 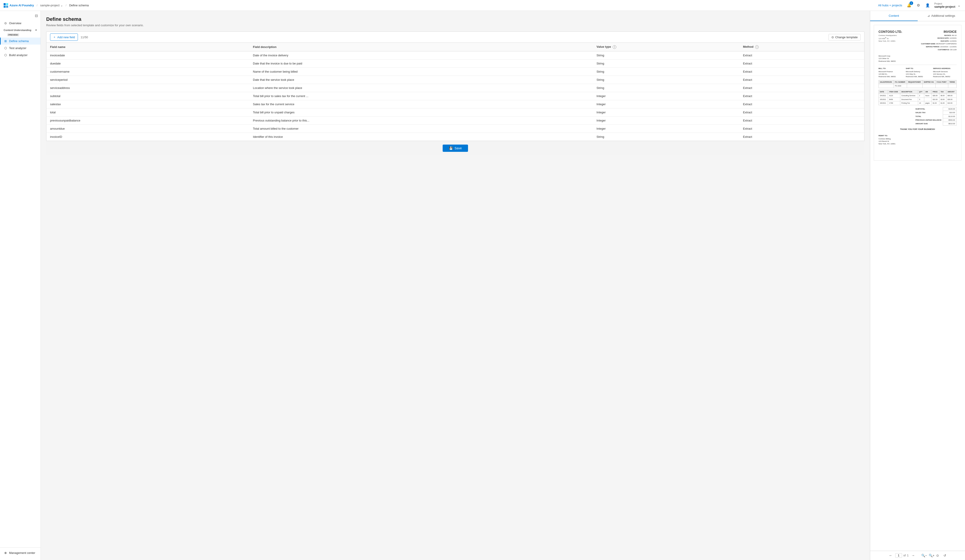 What do you see at coordinates (455, 37) in the screenshot?
I see `schema-toolbar: ＋ Add new field 11/50 ⊙ Change template` at bounding box center [455, 37].